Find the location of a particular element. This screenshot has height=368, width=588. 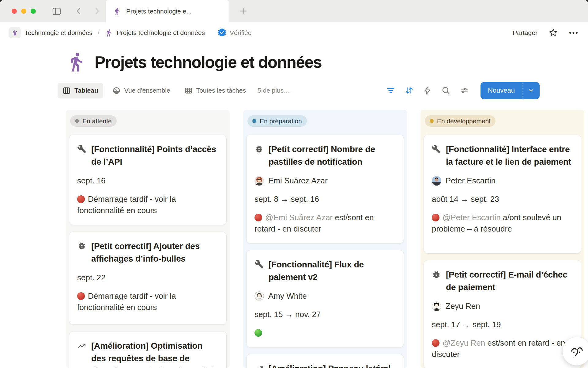

column-status-pill: En développement is located at coordinates (460, 121).